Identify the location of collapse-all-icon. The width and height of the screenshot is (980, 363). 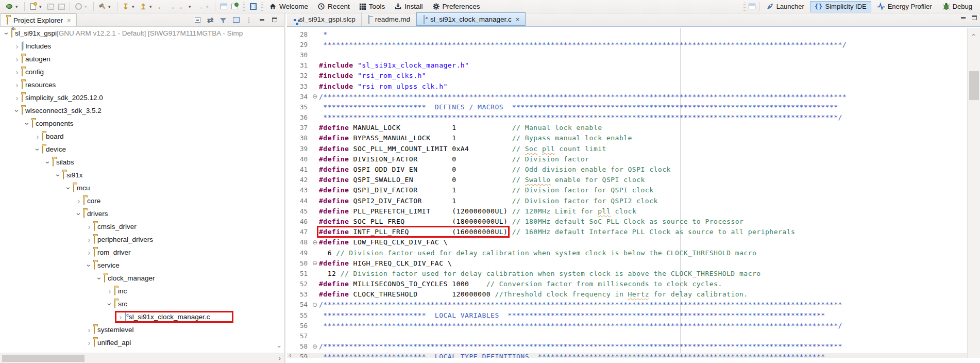
(197, 20).